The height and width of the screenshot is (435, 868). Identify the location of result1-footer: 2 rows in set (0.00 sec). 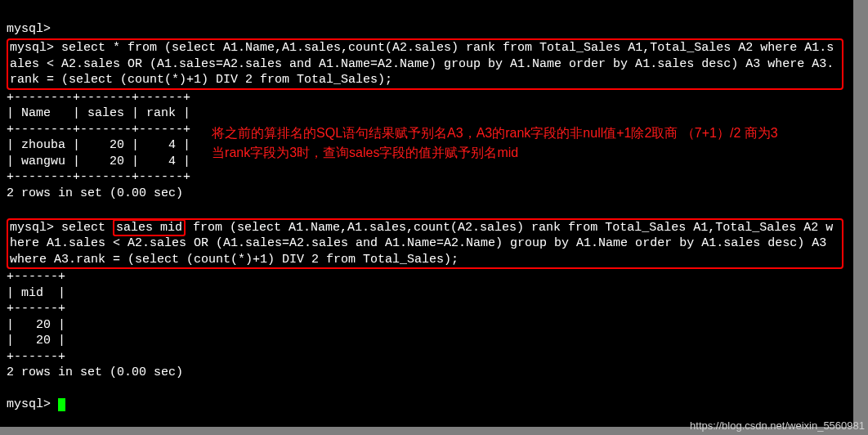
(95, 193).